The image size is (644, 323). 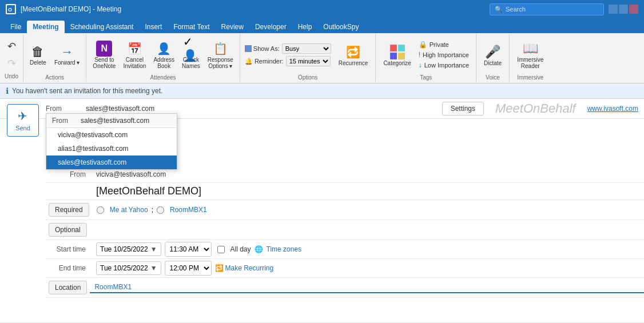 What do you see at coordinates (124, 268) in the screenshot?
I see `end-date-value: Tue 10/25/2022` at bounding box center [124, 268].